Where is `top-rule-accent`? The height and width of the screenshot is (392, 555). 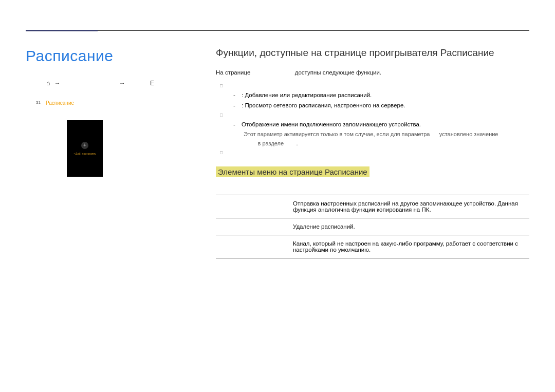 top-rule-accent is located at coordinates (62, 31).